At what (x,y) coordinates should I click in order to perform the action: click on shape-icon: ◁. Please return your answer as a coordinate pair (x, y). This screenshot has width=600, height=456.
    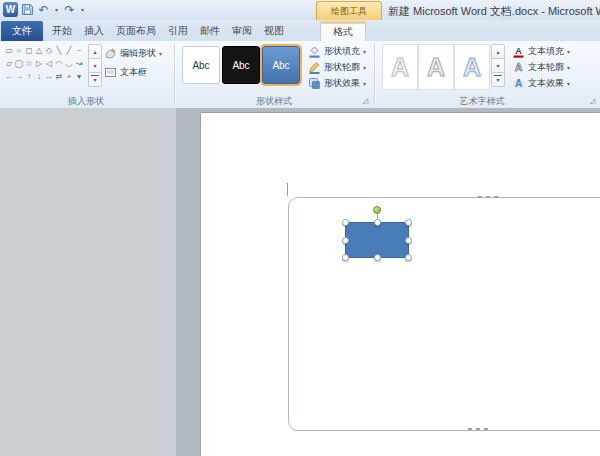
    Looking at the image, I should click on (49, 64).